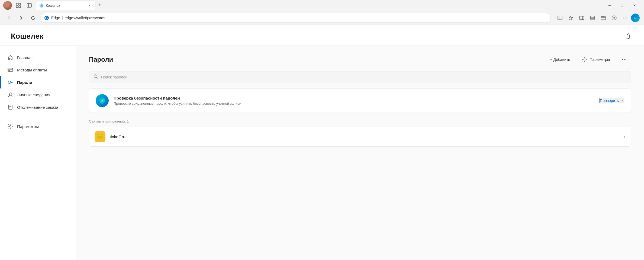  What do you see at coordinates (571, 18) in the screenshot?
I see `favorites-button` at bounding box center [571, 18].